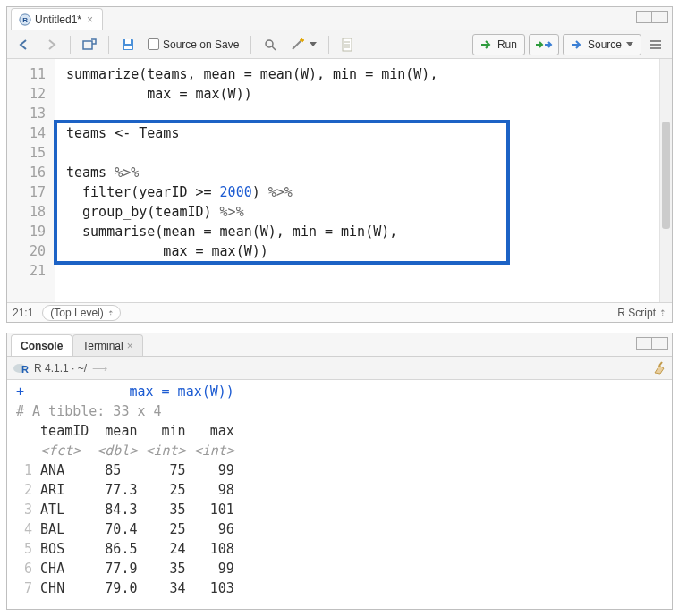 This screenshot has height=616, width=679. Describe the element at coordinates (61, 368) in the screenshot. I see `console-session-info: R 4.1.1 · ~/` at that location.